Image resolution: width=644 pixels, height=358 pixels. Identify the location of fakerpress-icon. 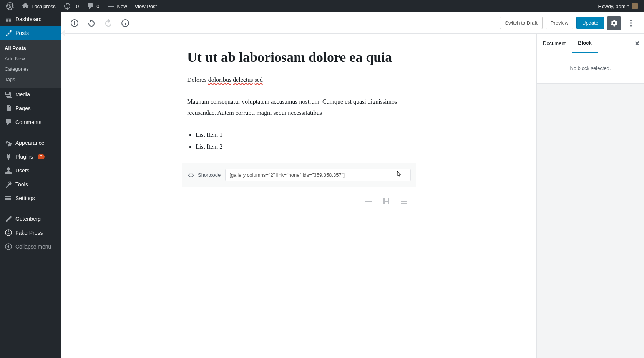
(8, 233).